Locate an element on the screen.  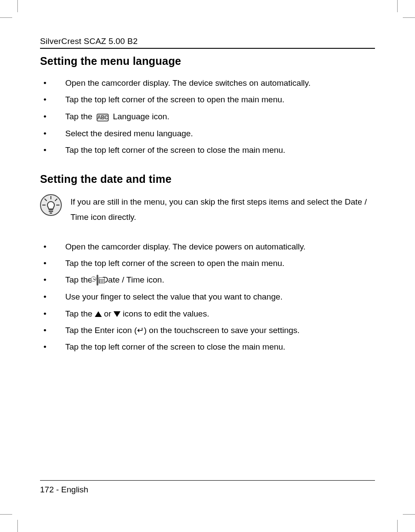
tip-callout: If you are still in the menu, you can sk… is located at coordinates (208, 209).